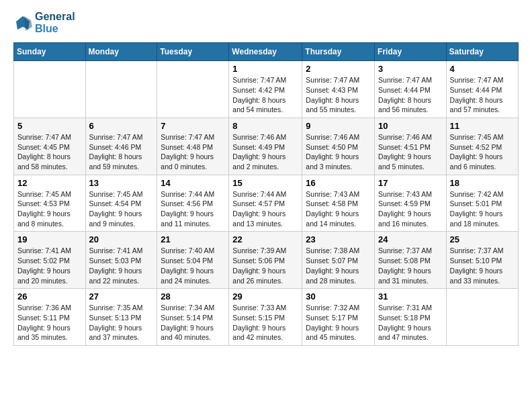 The height and width of the screenshot is (411, 532). What do you see at coordinates (122, 322) in the screenshot?
I see `day-info: Sunrise: 7:35 AM Sunset: 5:13 PM Dayligh…` at bounding box center [122, 322].